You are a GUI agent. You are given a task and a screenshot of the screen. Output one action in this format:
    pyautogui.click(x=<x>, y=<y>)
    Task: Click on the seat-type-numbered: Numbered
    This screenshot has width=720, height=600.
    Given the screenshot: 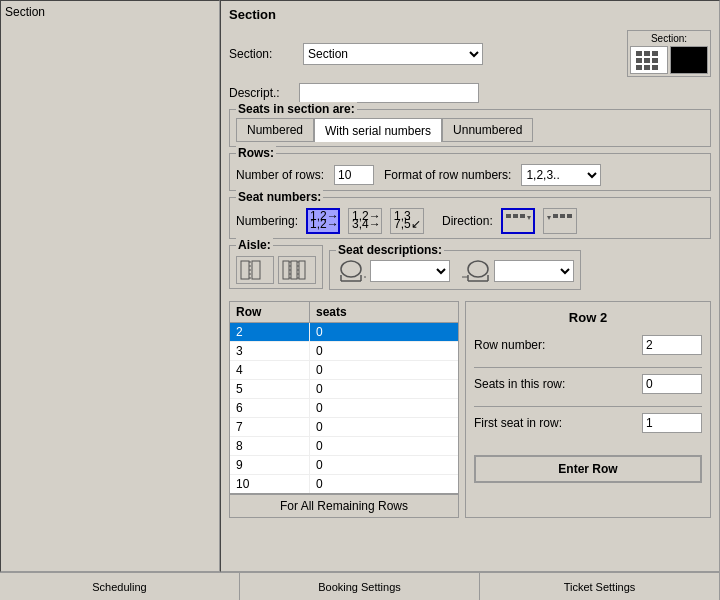 What is the action you would take?
    pyautogui.click(x=275, y=130)
    